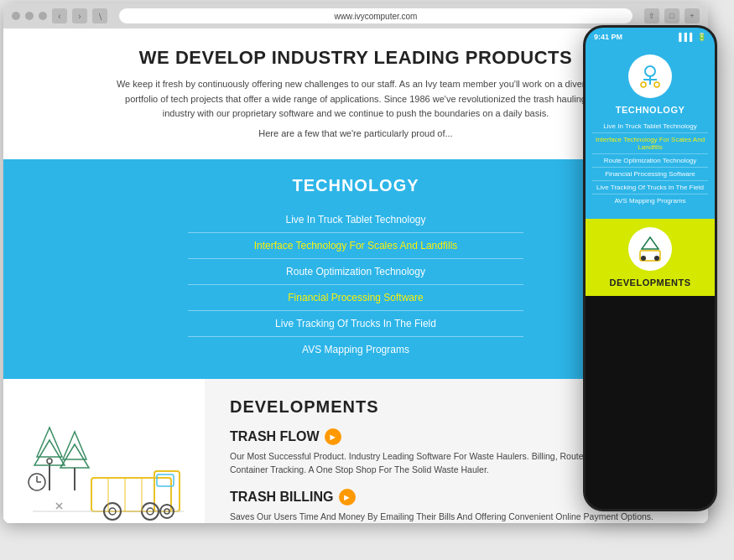 Image resolution: width=734 pixels, height=560 pixels. I want to click on phone-tech-title: TECHNOLOGY, so click(651, 110).